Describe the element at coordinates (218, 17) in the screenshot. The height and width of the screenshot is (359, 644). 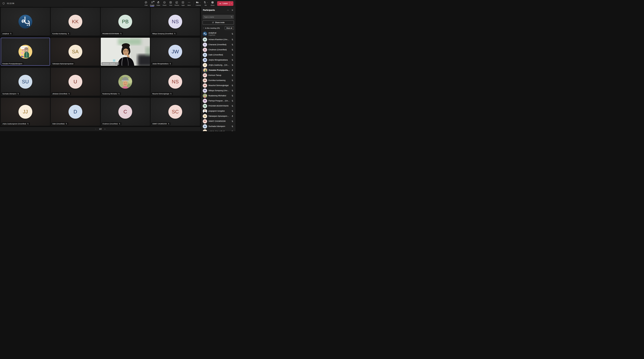
I see `participant-search-box` at that location.